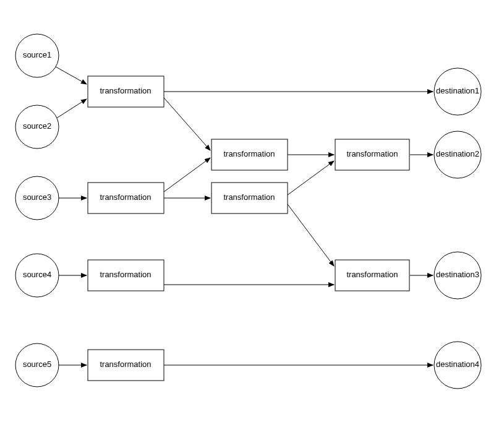 The width and height of the screenshot is (504, 427). I want to click on label-transform-8: transformation, so click(125, 364).